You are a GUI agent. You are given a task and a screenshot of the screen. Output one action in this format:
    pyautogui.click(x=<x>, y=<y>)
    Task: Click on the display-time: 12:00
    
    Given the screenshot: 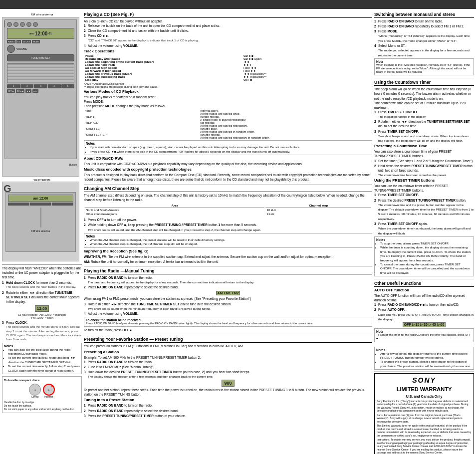 What is the action you would take?
    pyautogui.click(x=41, y=34)
    